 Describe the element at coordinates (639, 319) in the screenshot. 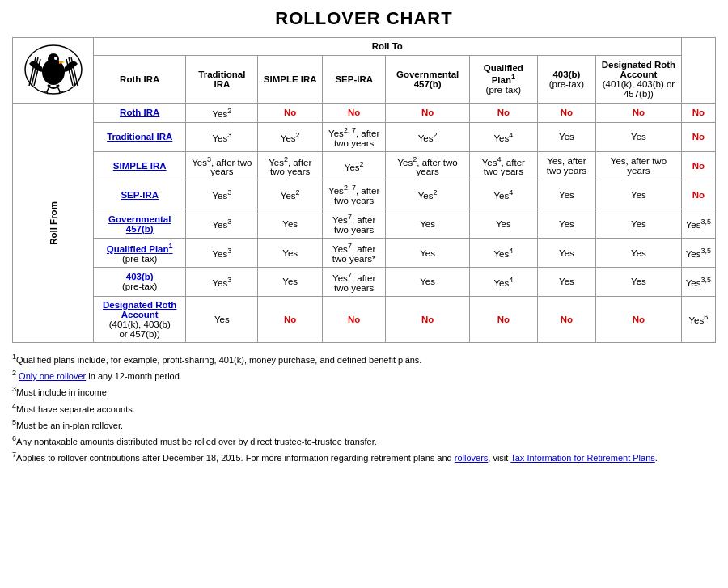

I see `cell-desig-403b: No` at that location.